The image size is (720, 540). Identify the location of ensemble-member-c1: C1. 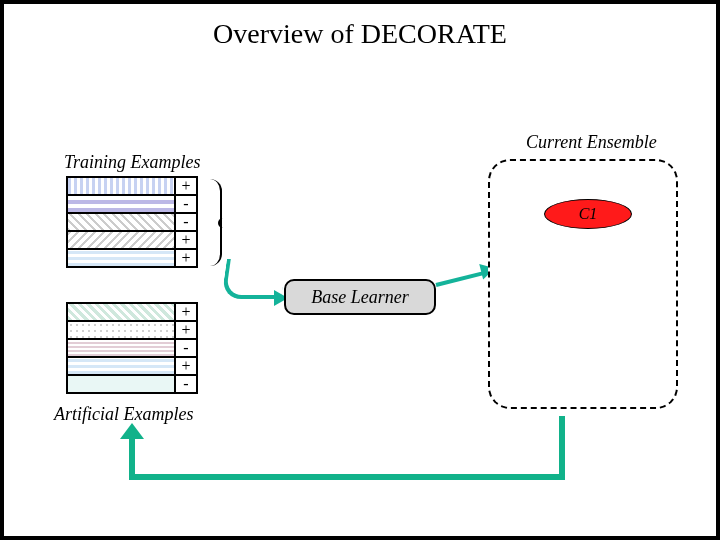
(588, 214).